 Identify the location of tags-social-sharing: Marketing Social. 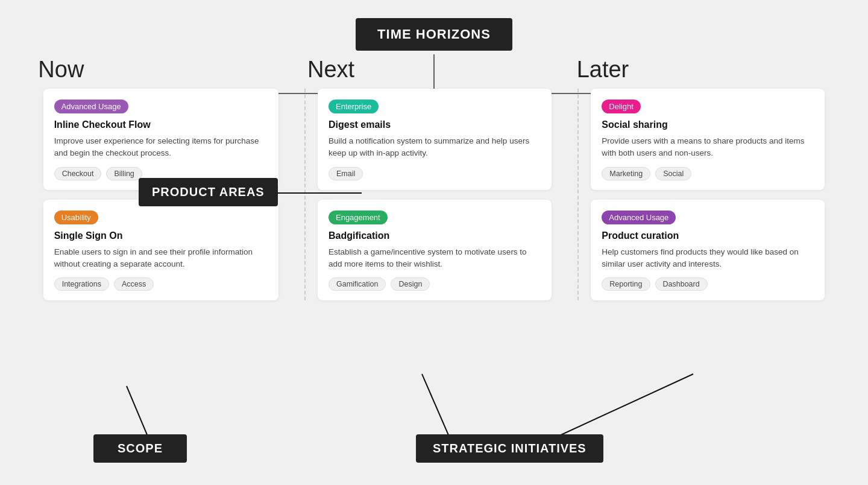
(708, 174).